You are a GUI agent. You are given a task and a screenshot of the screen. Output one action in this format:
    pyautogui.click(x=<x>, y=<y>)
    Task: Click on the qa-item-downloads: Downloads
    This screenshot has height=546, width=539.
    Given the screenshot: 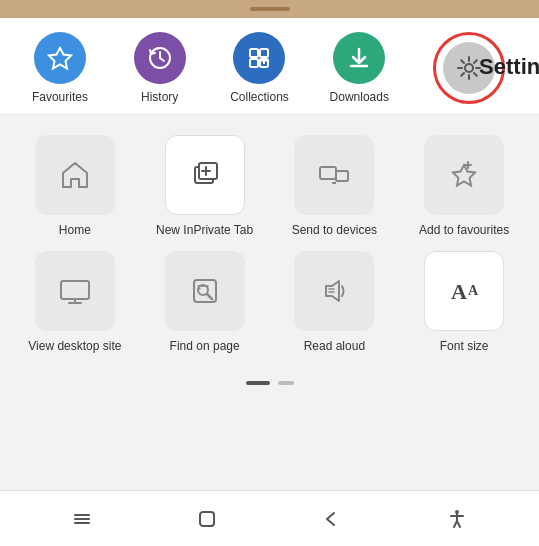 What is the action you would take?
    pyautogui.click(x=359, y=68)
    